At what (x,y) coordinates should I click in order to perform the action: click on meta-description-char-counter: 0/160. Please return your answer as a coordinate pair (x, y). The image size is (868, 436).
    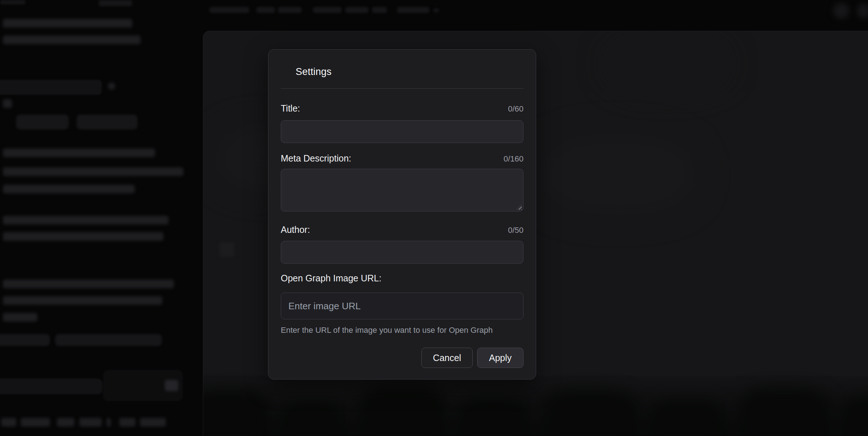
    Looking at the image, I should click on (514, 159).